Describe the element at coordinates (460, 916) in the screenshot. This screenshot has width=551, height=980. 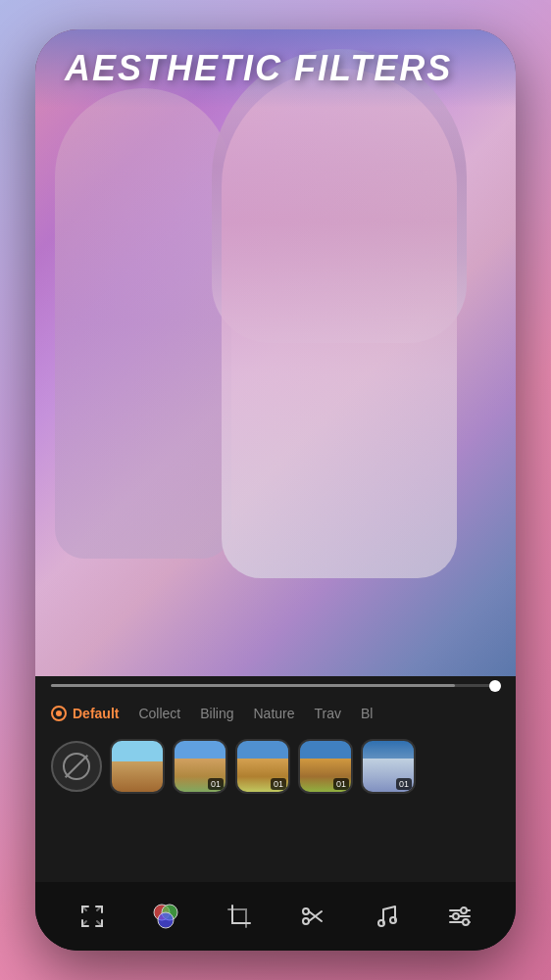
I see `adjust-icon` at that location.